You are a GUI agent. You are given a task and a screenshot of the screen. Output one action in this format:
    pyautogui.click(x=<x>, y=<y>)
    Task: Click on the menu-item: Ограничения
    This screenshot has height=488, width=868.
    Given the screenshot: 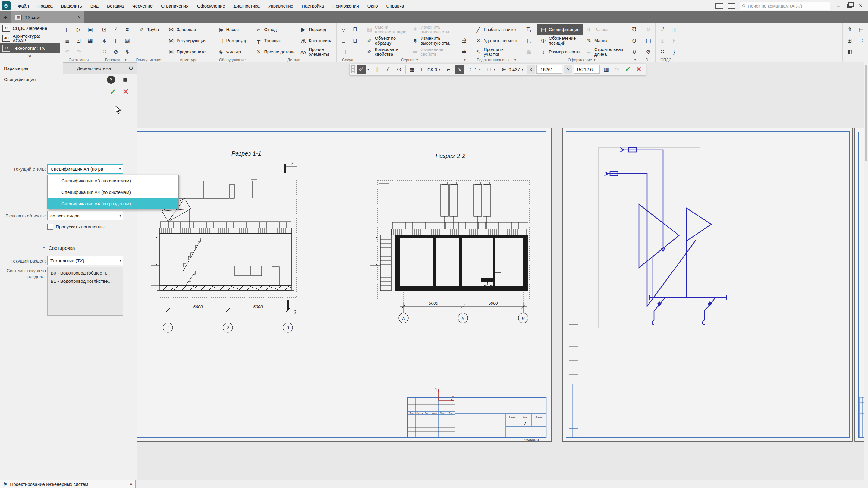 What is the action you would take?
    pyautogui.click(x=175, y=6)
    